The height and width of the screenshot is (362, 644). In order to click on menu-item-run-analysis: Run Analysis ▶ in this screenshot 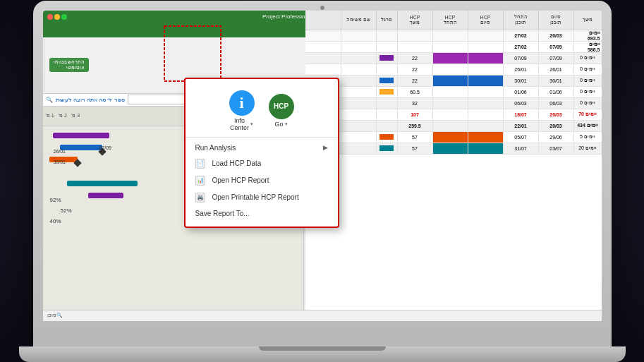, I will do `click(262, 148)`.